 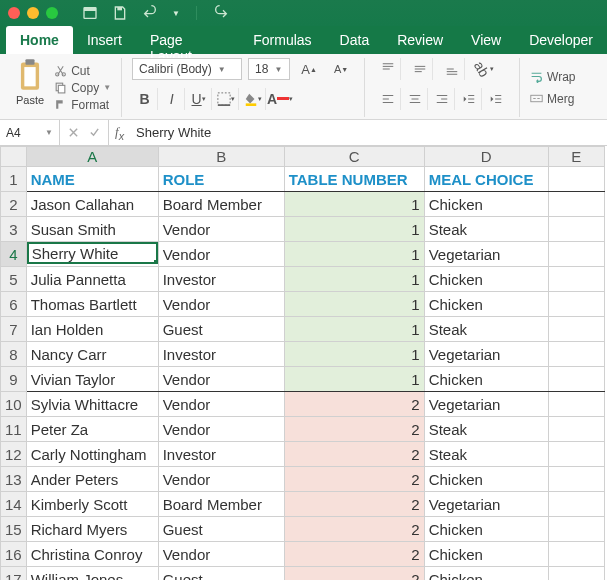 What do you see at coordinates (92, 157) in the screenshot?
I see `col-header-a: A` at bounding box center [92, 157].